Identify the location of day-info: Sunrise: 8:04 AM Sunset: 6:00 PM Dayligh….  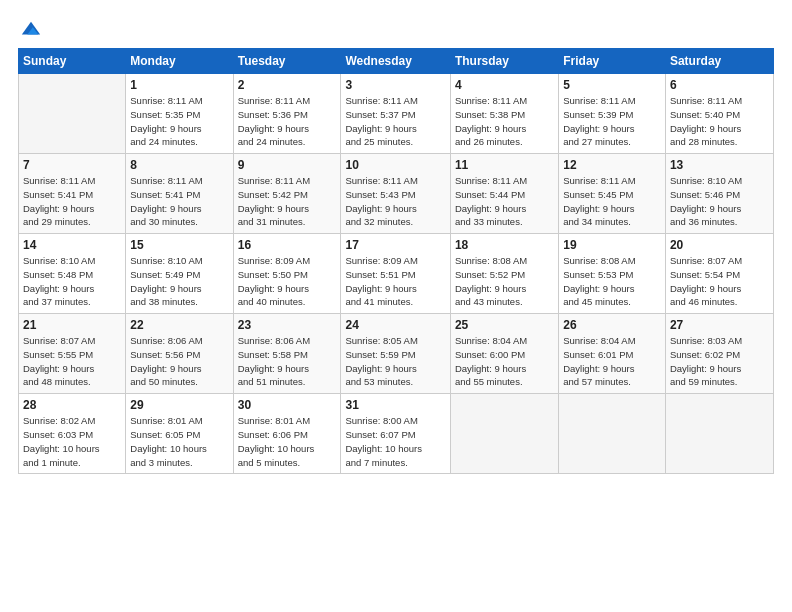
(504, 362).